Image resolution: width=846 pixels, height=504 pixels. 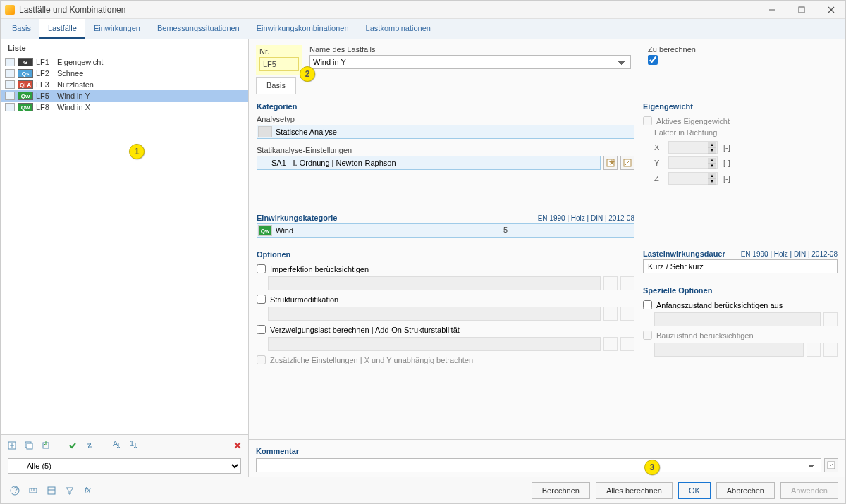 I want to click on svg-text: fx, so click(x=87, y=490).